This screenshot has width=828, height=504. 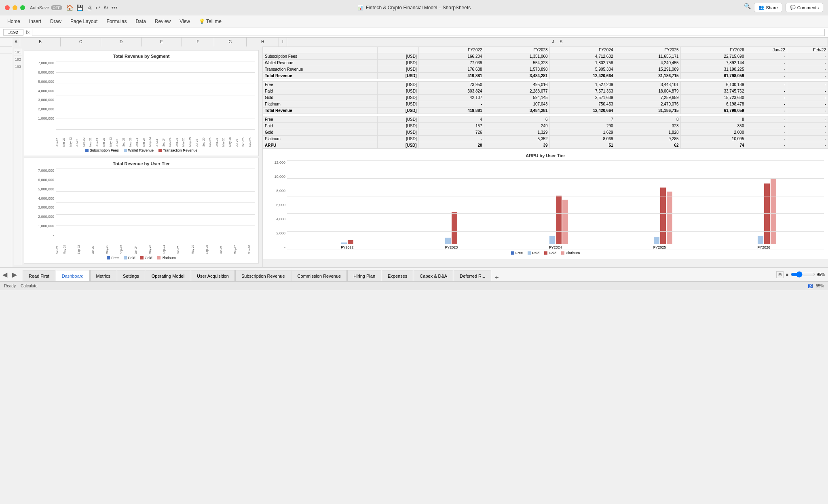 What do you see at coordinates (40, 42) in the screenshot?
I see `col-b: B` at bounding box center [40, 42].